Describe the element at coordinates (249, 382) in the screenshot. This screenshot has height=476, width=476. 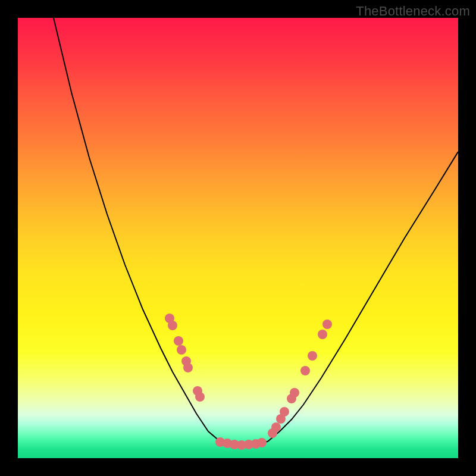
I see `marker-group` at that location.